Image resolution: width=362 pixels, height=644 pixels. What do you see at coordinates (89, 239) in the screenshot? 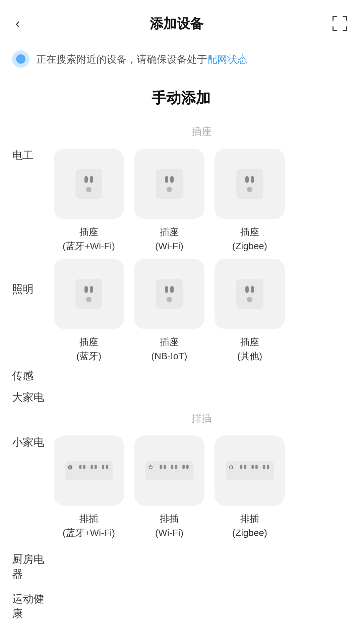
I see `card-label-outlet-bt-wifi: 插座(蓝牙+Wi-Fi)` at bounding box center [89, 239].